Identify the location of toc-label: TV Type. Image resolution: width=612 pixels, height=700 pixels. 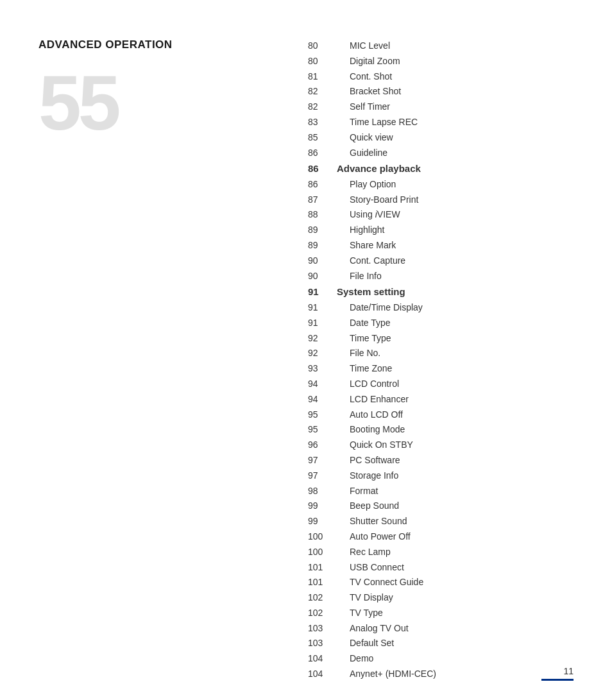
(463, 613).